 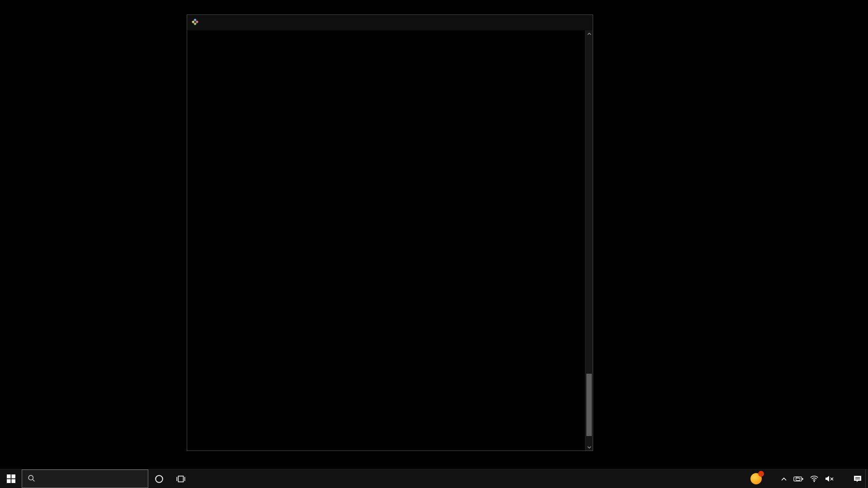 I want to click on wifi-icon, so click(x=814, y=479).